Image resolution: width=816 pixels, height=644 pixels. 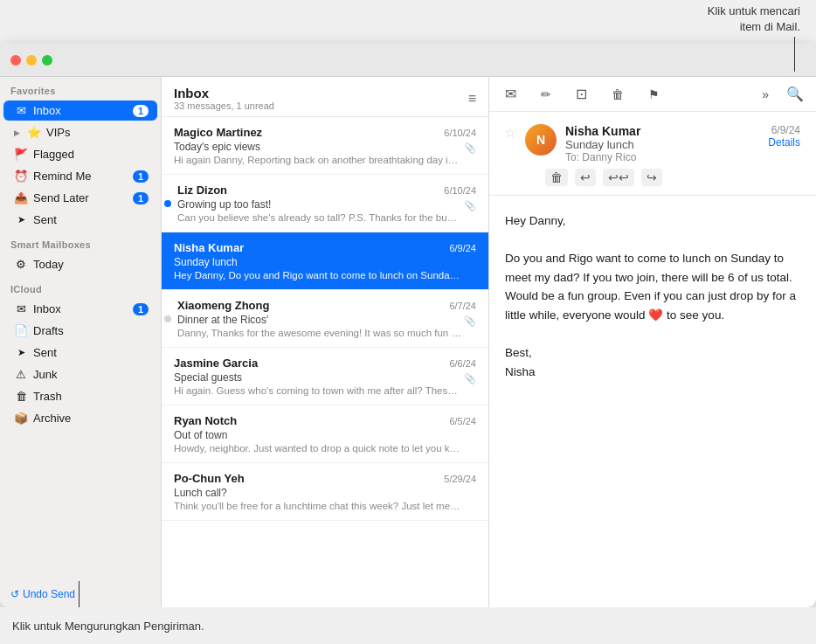 What do you see at coordinates (216, 364) in the screenshot?
I see `msg-sender: Jasmine Garcia` at bounding box center [216, 364].